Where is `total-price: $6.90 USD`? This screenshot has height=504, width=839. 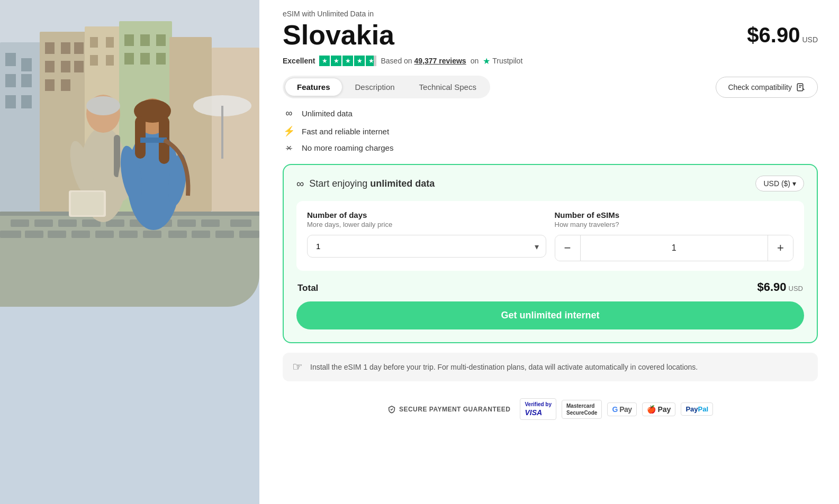
total-price: $6.90 USD is located at coordinates (780, 287).